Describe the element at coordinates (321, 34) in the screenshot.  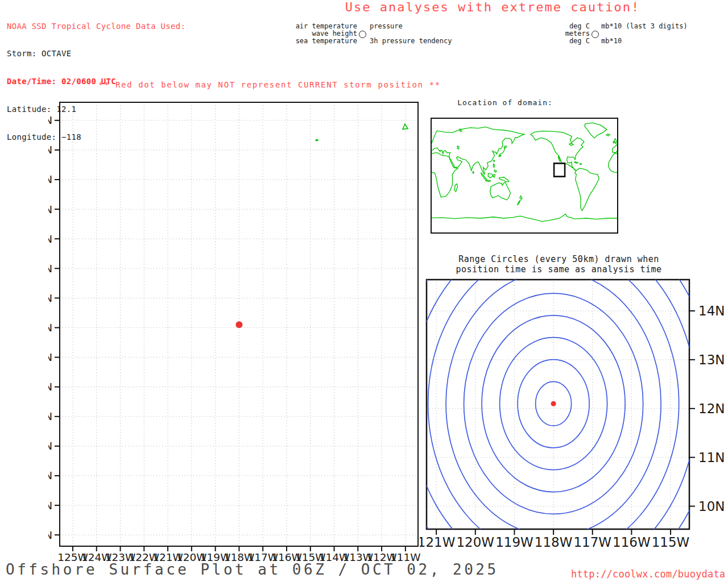
I see `station-legend-left: air temperature wave height sea temperat…` at that location.